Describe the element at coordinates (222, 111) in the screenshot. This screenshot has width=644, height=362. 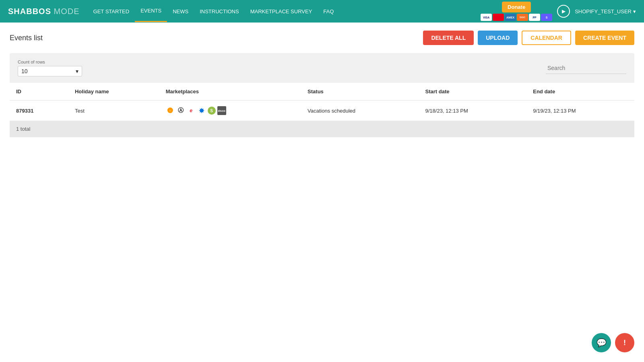
I see `dsco-icon: dsco` at that location.